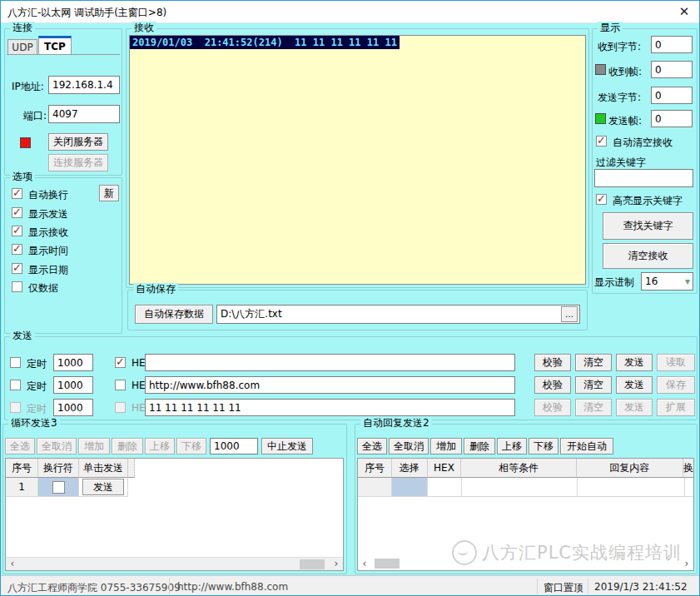  I want to click on newline-checkbox, so click(58, 488).